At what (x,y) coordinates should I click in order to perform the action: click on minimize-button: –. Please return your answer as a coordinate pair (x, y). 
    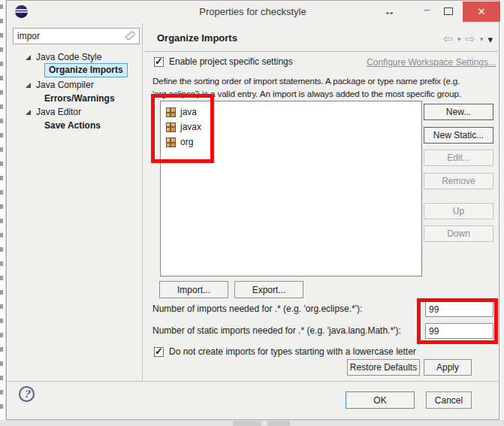
    Looking at the image, I should click on (427, 11).